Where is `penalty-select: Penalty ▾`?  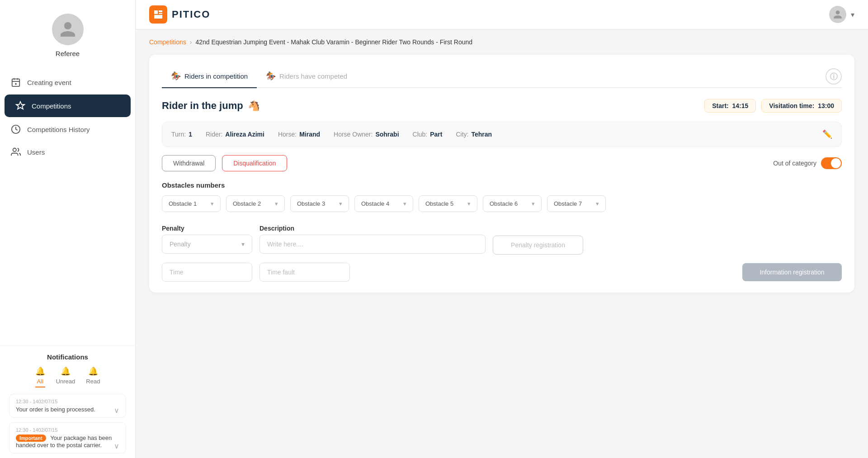
penalty-select: Penalty ▾ is located at coordinates (207, 244).